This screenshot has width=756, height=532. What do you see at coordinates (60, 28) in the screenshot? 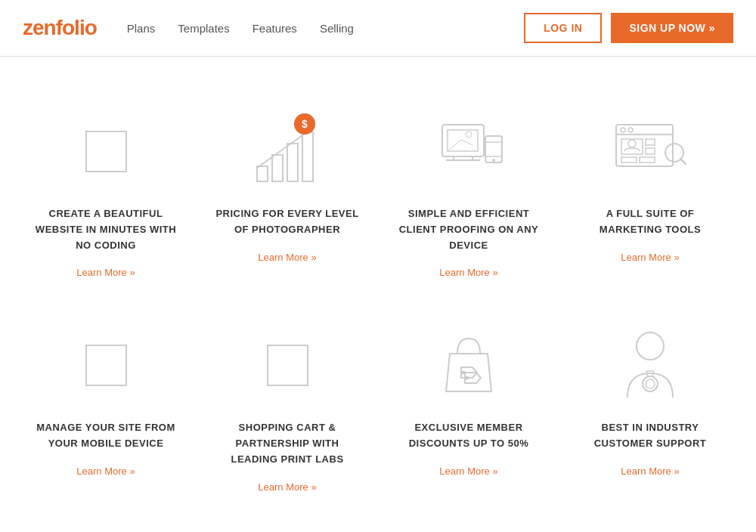
I see `logo: zenfolio` at bounding box center [60, 28].